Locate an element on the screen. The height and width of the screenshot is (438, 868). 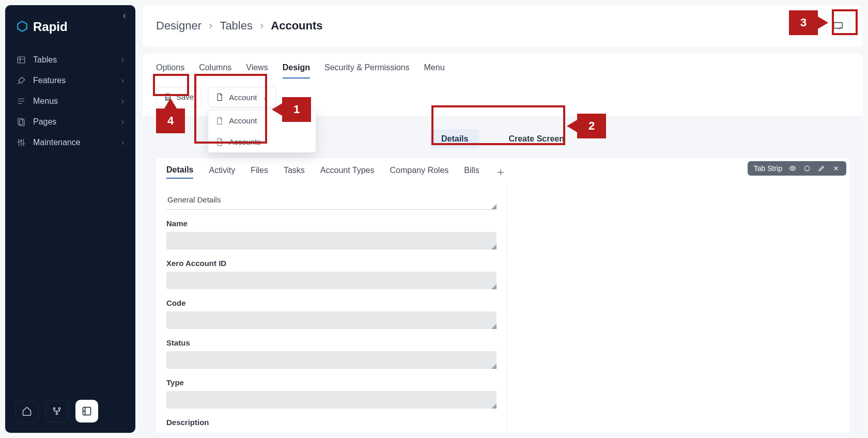
sidebar-item-features: Features › is located at coordinates (70, 81).